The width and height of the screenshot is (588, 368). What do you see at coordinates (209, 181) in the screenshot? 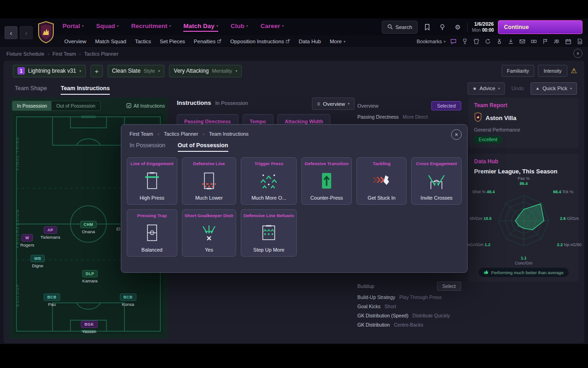
I see `card-defensive-line: Defensive Line Much Lower` at bounding box center [209, 181].